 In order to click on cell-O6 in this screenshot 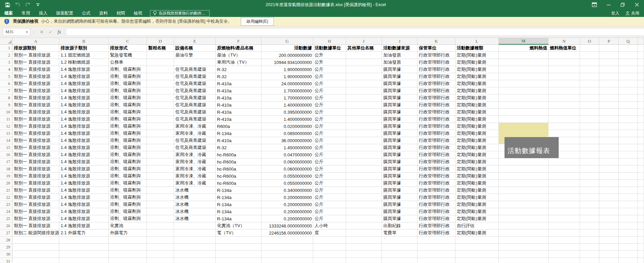, I will do `click(590, 84)`.